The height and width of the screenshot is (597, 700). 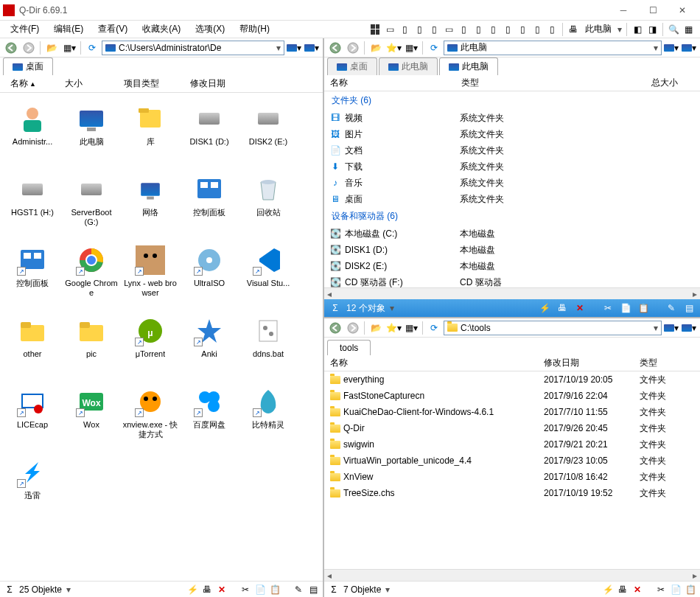 I want to click on file-item: Wox↗Wox, so click(x=91, y=416).